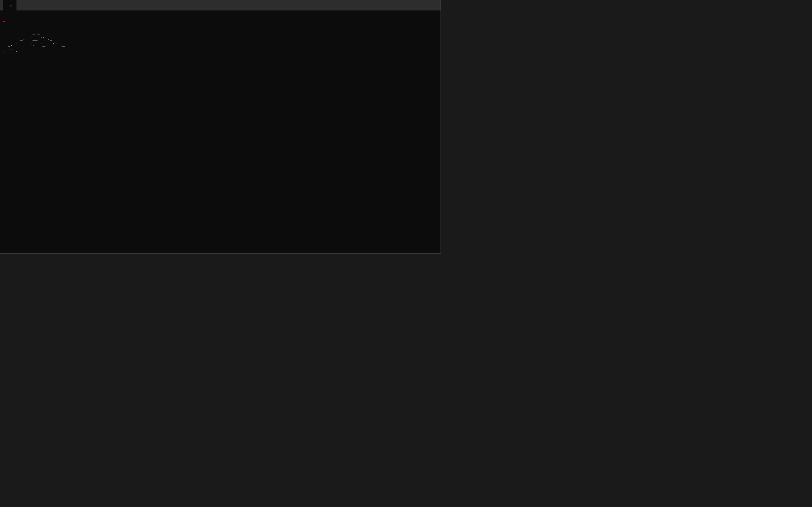 This screenshot has height=507, width=812. What do you see at coordinates (4, 21) in the screenshot?
I see `left-cmd1-highlight` at bounding box center [4, 21].